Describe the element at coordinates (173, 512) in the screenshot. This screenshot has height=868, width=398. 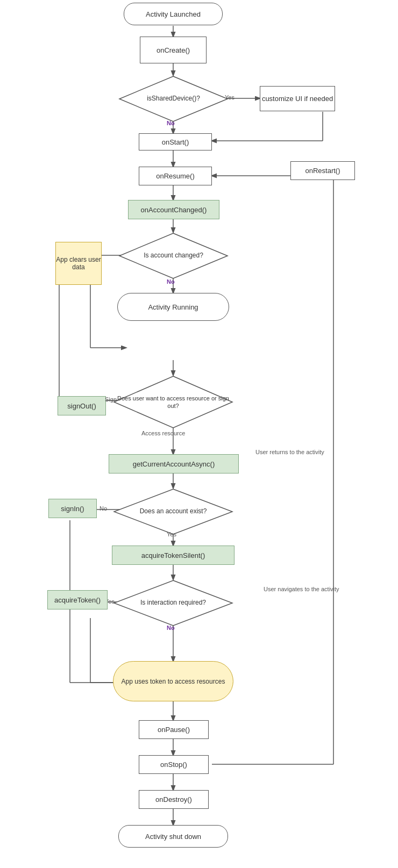
I see `does-account-exist-node: Does an account exist?` at that location.